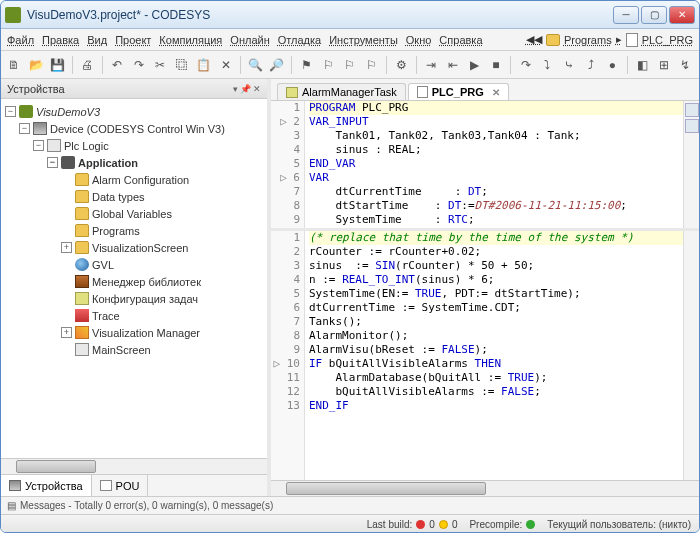 The image size is (700, 533). I want to click on tree-plc: Plc Logic, so click(86, 146).